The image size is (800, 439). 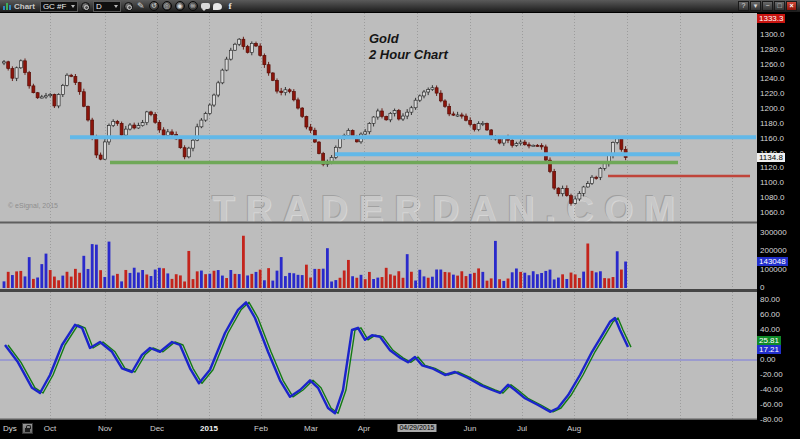 What do you see at coordinates (364, 429) in the screenshot?
I see `time-tick-label: Apr` at bounding box center [364, 429].